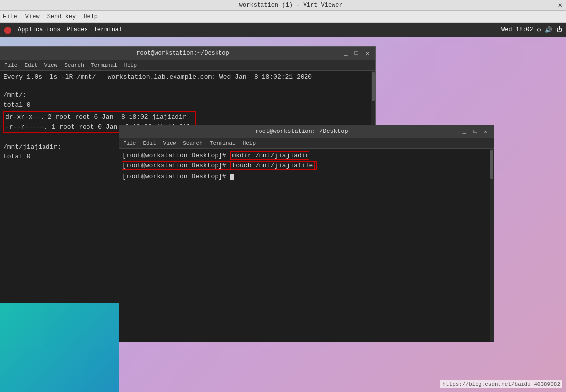 The height and width of the screenshot is (392, 566). I want to click on terminal1-text-mnt: /mnt/: total 0, so click(188, 100).